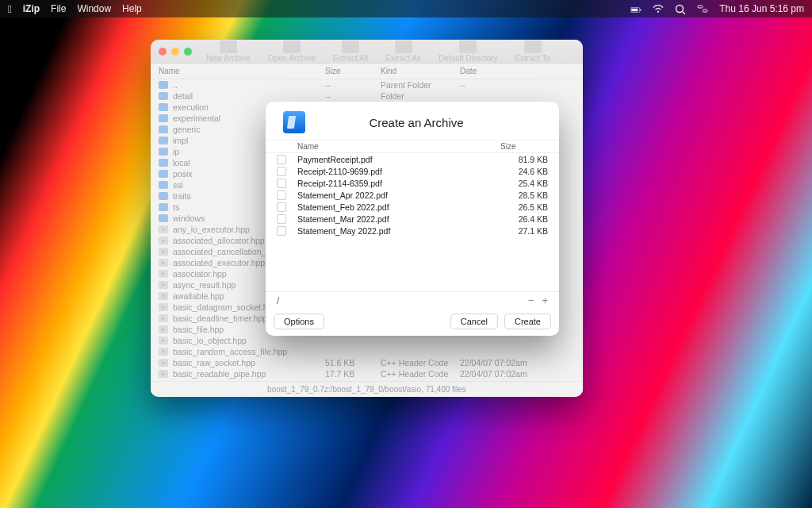  I want to click on wifi-icon, so click(658, 9).